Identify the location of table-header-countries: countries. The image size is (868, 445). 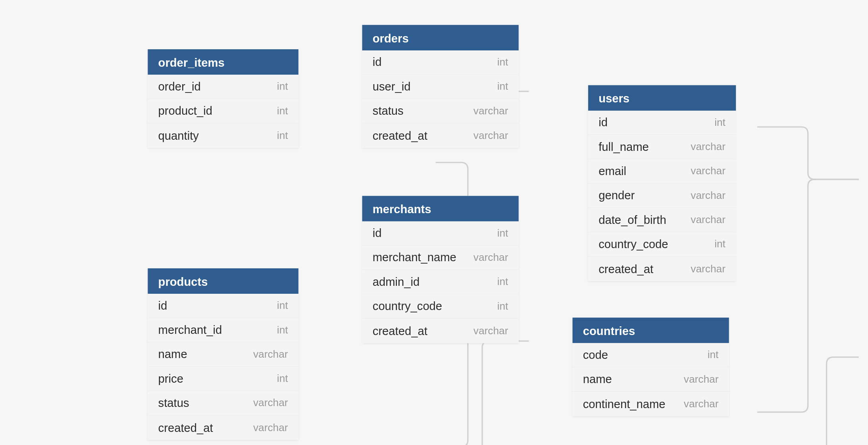
(651, 330).